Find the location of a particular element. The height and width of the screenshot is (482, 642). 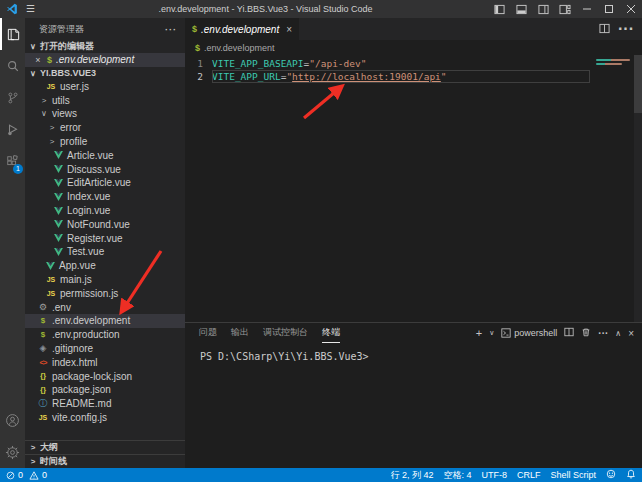

panel-tab-1: 输出 is located at coordinates (240, 333).